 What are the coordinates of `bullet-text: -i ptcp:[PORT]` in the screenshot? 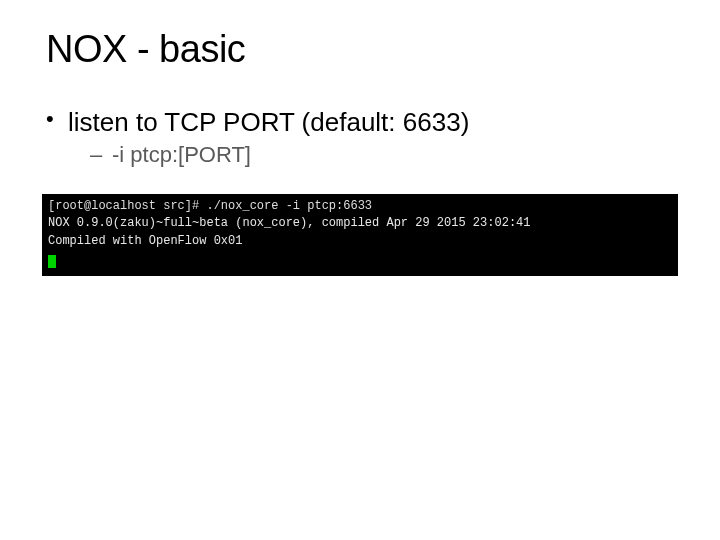 It's located at (182, 154).